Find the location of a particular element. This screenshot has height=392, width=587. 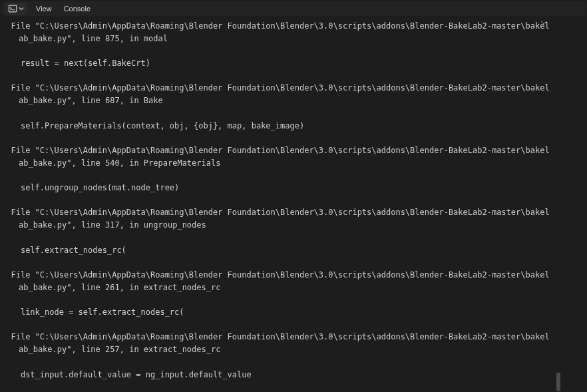

traceback-code-line: dst_input.default_value = ng_input.defau… is located at coordinates (276, 375).